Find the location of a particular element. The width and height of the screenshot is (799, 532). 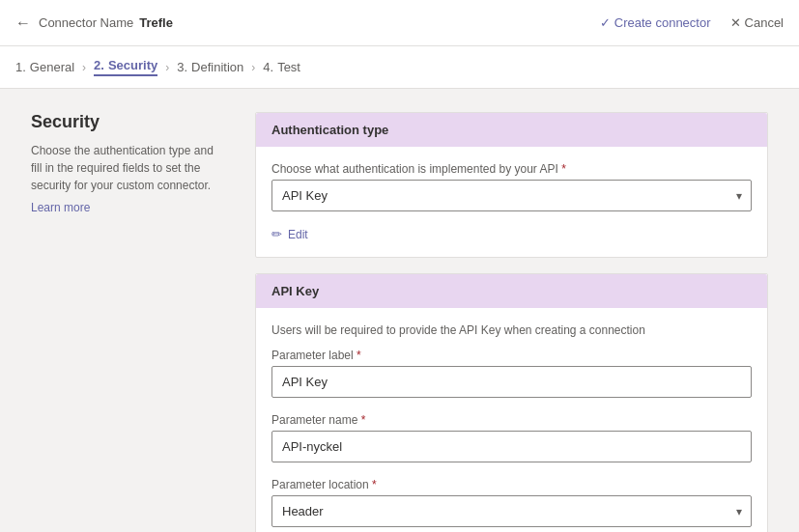

step-general-number: 1. is located at coordinates (21, 68).